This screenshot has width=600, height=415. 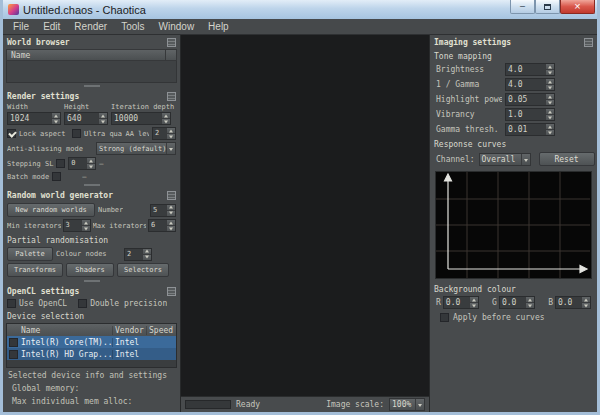 I want to click on min-iterators-input: 3, so click(x=77, y=226).